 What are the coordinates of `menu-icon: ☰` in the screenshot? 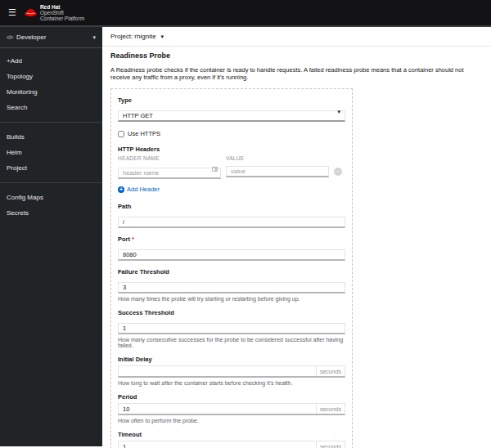 It's located at (12, 13).